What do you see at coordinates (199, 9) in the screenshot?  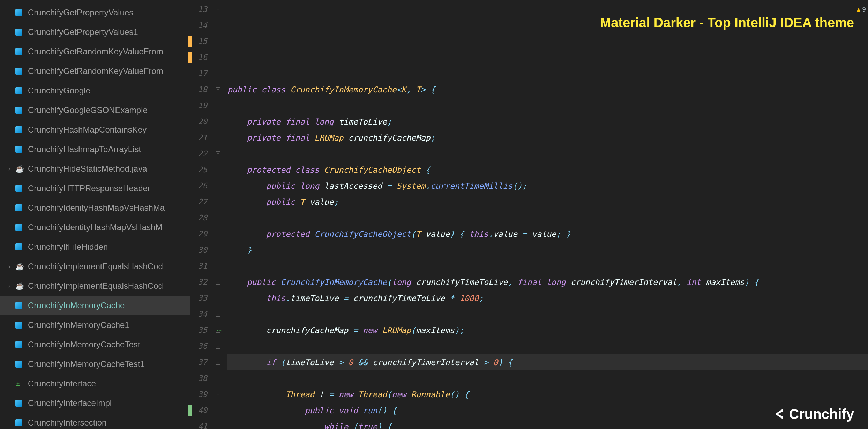 I see `line-number: 13` at bounding box center [199, 9].